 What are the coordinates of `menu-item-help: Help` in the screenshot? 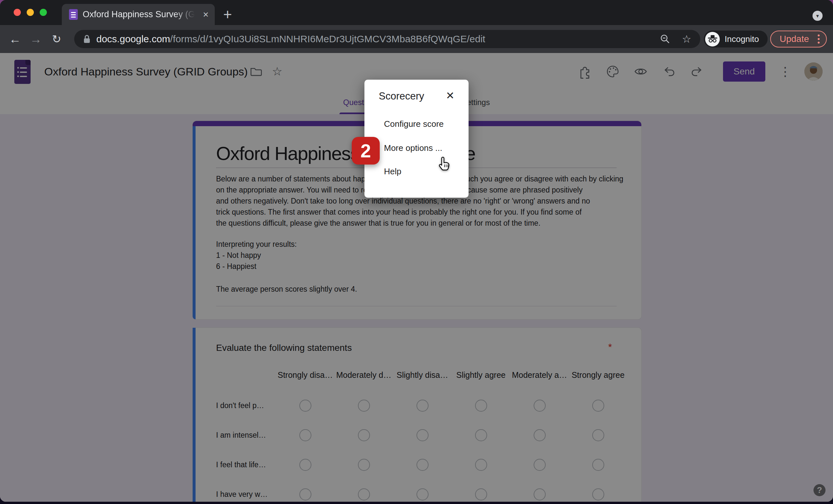 It's located at (393, 172).